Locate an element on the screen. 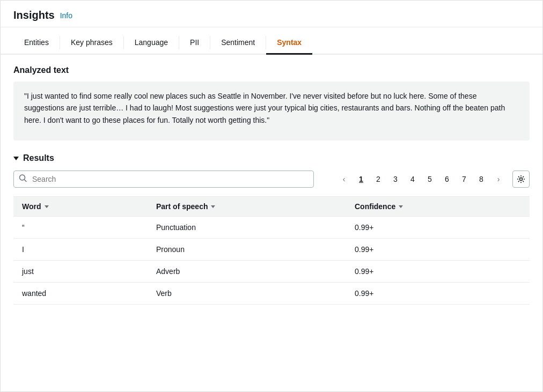 The width and height of the screenshot is (543, 392). table-header: Word Part of speech Confidence is located at coordinates (272, 207).